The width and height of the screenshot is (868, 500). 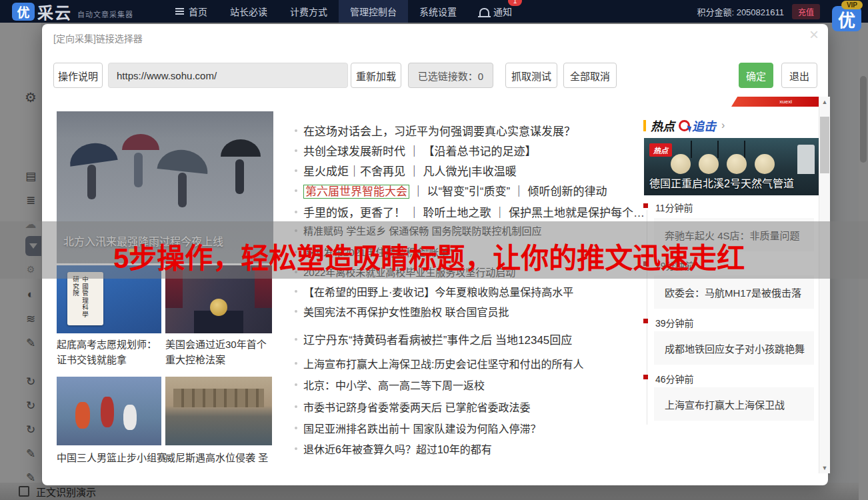 What do you see at coordinates (228, 75) in the screenshot?
I see `url-input` at bounding box center [228, 75].